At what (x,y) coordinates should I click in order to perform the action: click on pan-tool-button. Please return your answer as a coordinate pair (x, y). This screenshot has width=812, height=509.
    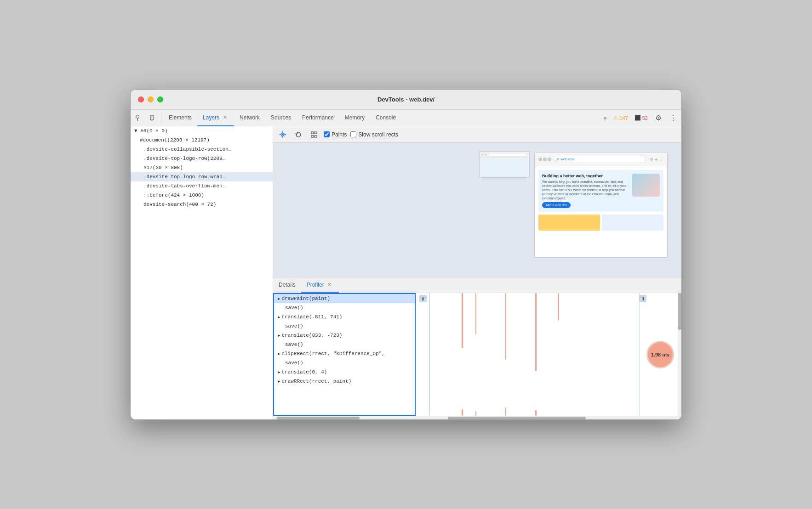
    Looking at the image, I should click on (283, 135).